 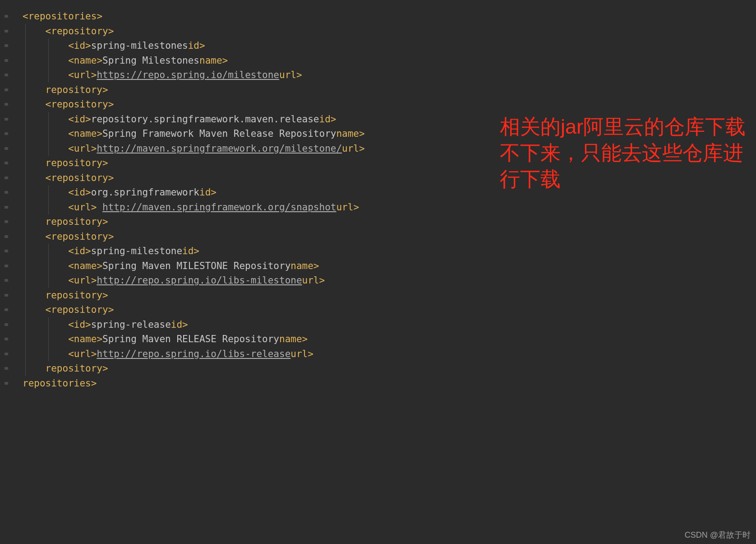 What do you see at coordinates (4, 200) in the screenshot?
I see `gutter` at bounding box center [4, 200].